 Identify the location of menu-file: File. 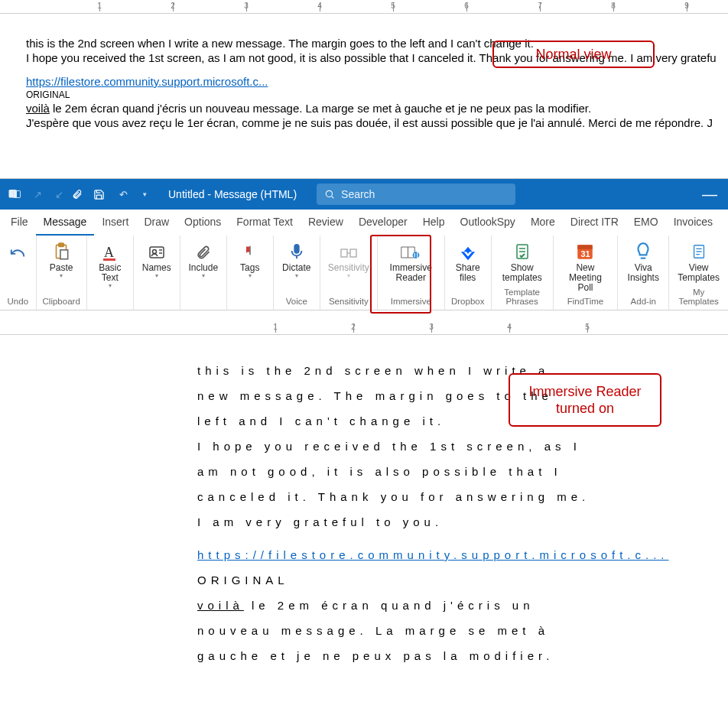
(20, 223).